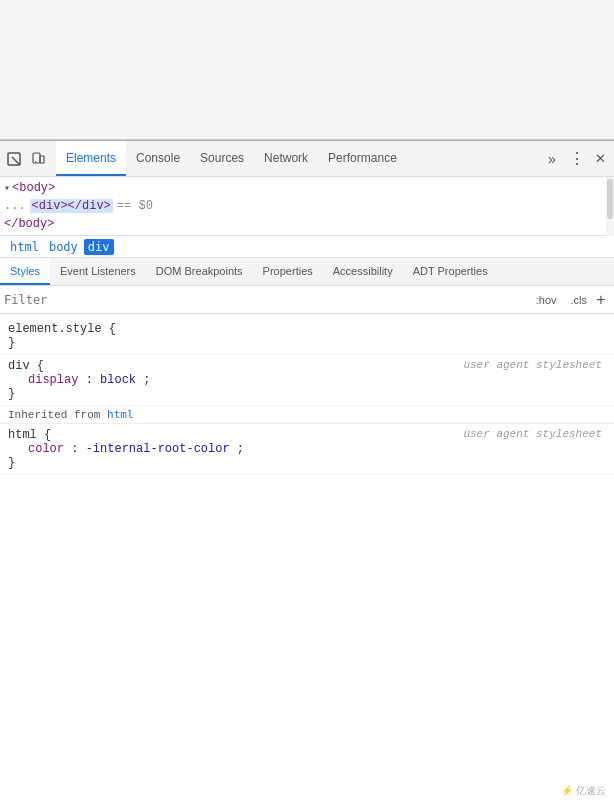 Image resolution: width=614 pixels, height=806 pixels. Describe the element at coordinates (307, 449) in the screenshot. I see `css-section-html: user agent stylesheet html { color : -in…` at that location.